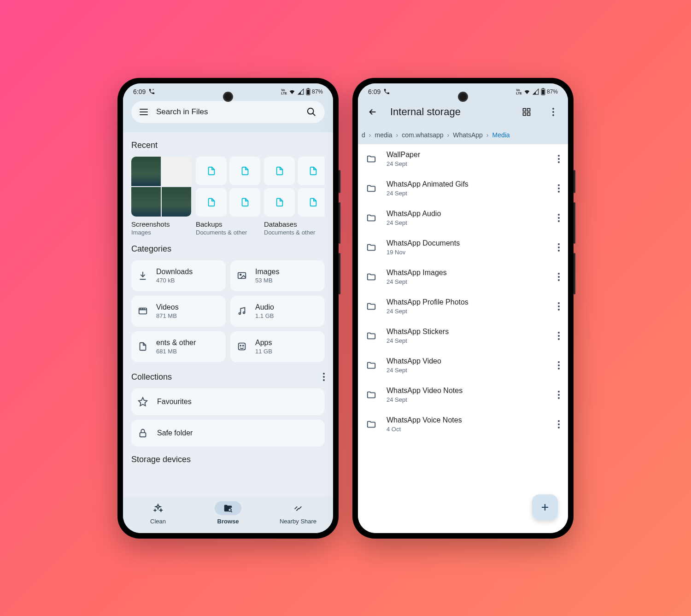 The width and height of the screenshot is (691, 616). What do you see at coordinates (143, 433) in the screenshot?
I see `lock-icon` at bounding box center [143, 433].